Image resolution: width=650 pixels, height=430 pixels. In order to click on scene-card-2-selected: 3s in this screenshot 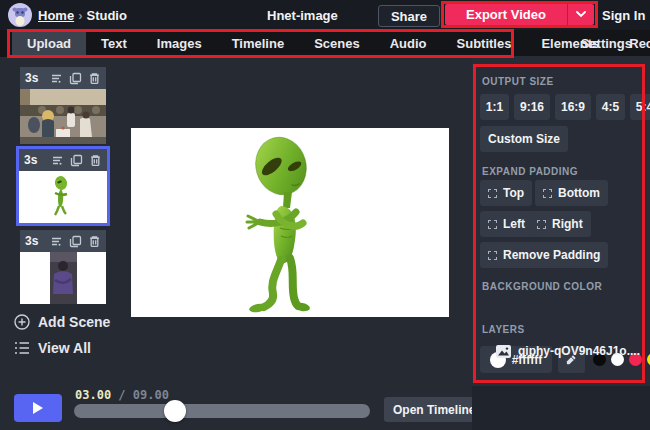, I will do `click(63, 186)`.